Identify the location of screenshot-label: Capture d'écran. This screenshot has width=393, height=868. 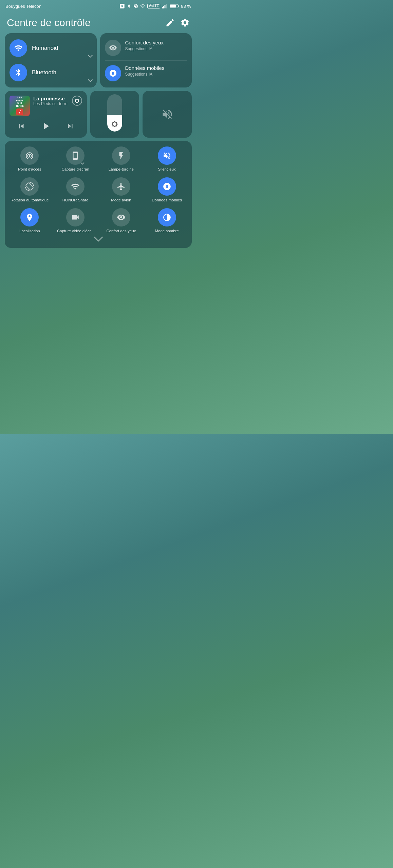
(75, 170).